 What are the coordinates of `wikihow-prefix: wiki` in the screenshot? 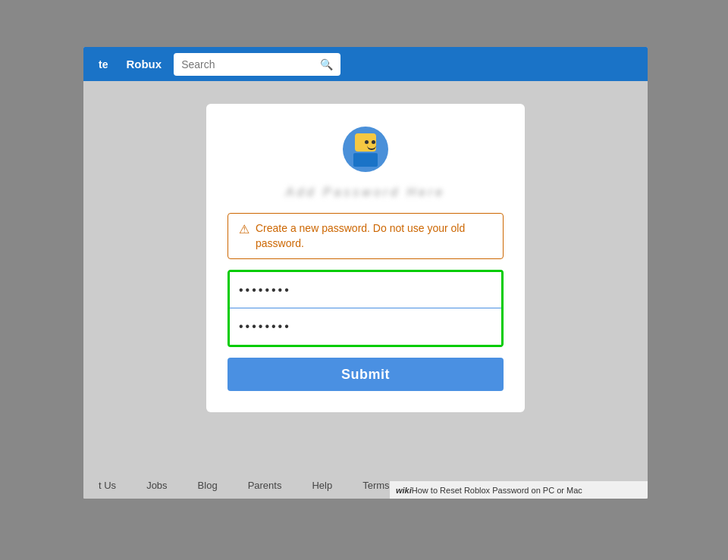 It's located at (403, 490).